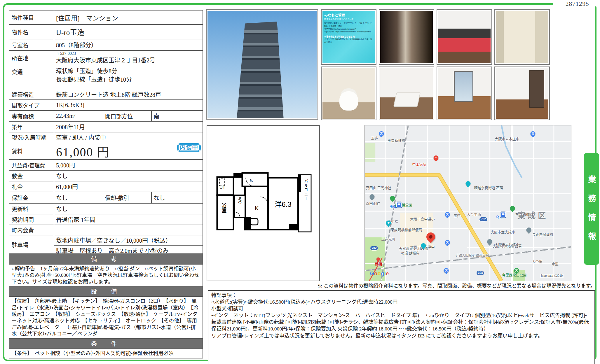  Describe the element at coordinates (32, 151) in the screenshot. I see `row-label: 賃料` at that location.